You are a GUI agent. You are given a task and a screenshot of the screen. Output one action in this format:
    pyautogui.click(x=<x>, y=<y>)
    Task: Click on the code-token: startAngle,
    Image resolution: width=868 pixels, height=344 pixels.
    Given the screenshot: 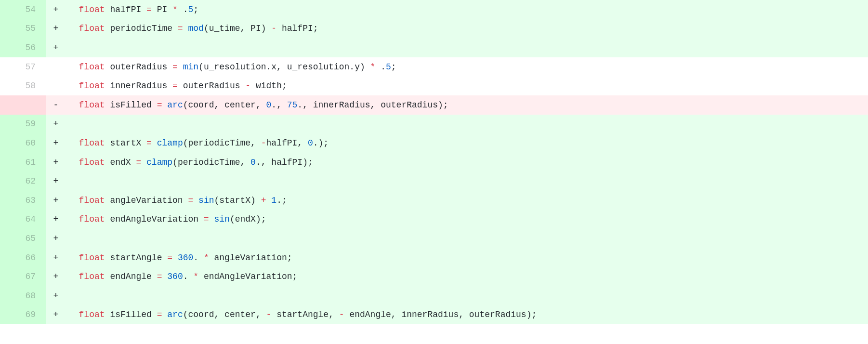 What is the action you would take?
    pyautogui.click(x=305, y=315)
    